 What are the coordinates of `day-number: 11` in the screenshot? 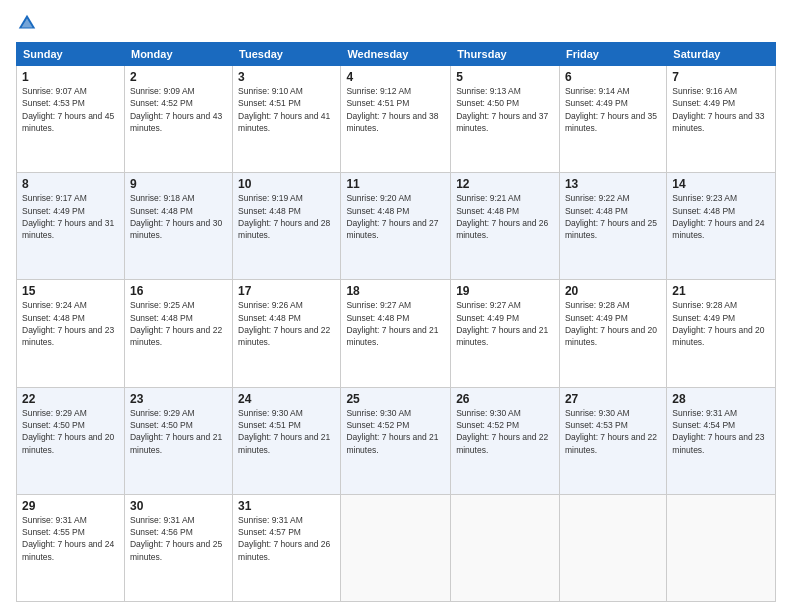 It's located at (396, 184).